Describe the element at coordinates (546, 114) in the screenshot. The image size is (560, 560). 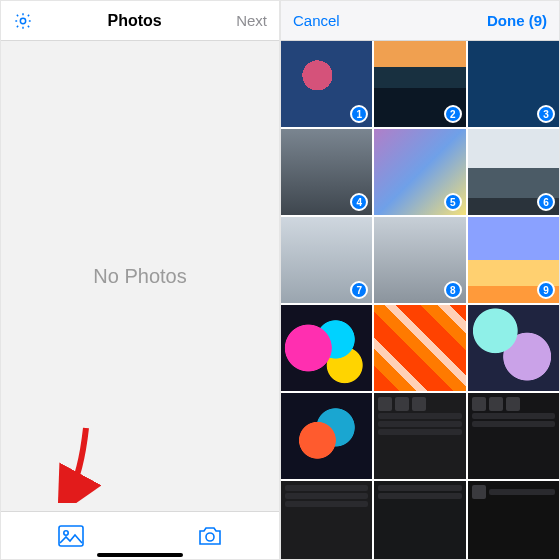
I see `selection-badge: 3` at that location.